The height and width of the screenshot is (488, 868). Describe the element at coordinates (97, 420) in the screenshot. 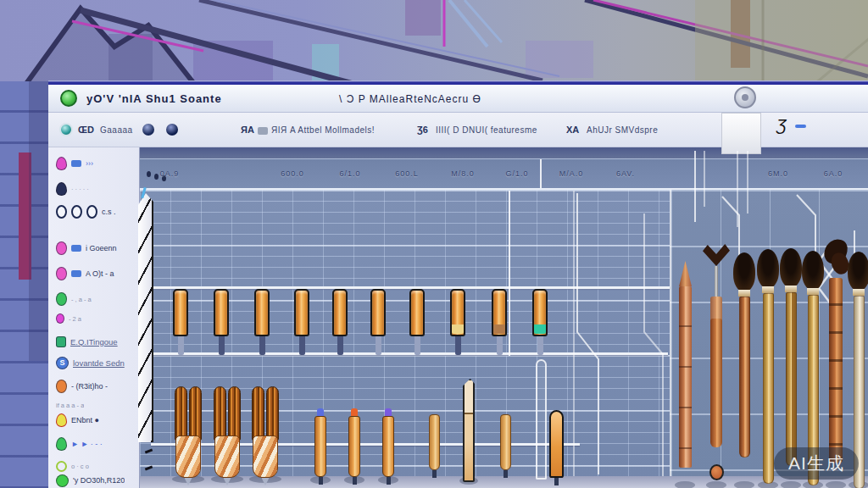

I see `sidebar-item: ENbnt ●` at that location.